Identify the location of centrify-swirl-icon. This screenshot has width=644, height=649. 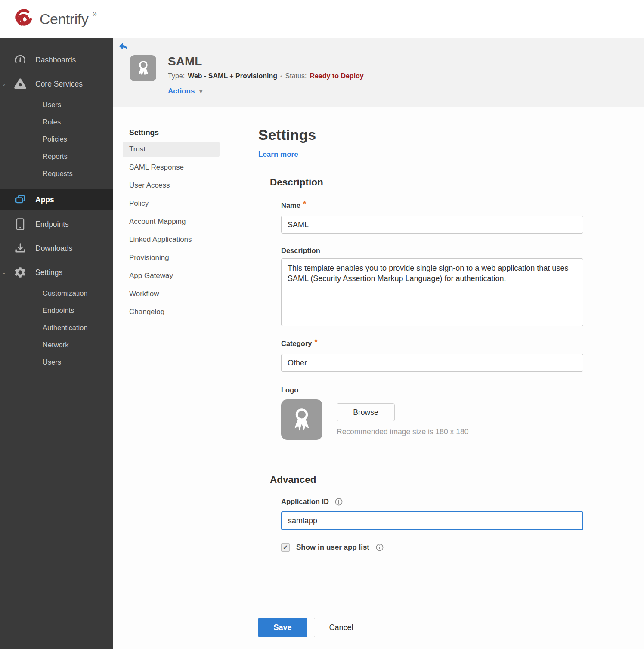
(24, 19).